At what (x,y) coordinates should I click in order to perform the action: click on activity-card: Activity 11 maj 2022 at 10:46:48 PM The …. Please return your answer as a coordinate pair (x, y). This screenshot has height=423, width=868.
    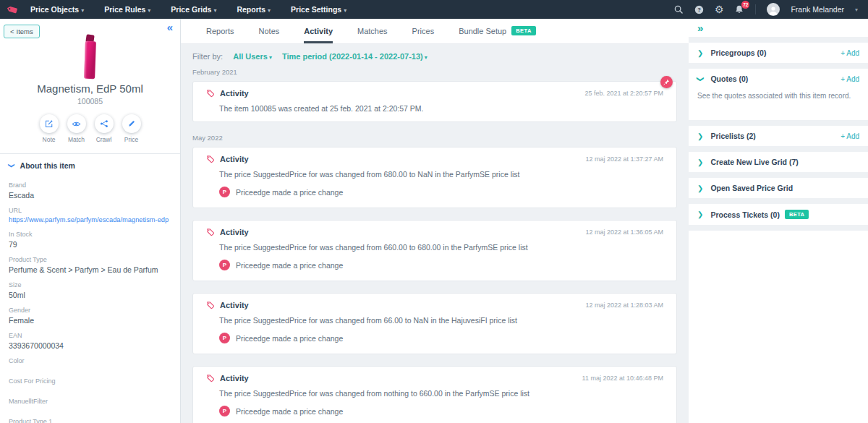
    Looking at the image, I should click on (435, 395).